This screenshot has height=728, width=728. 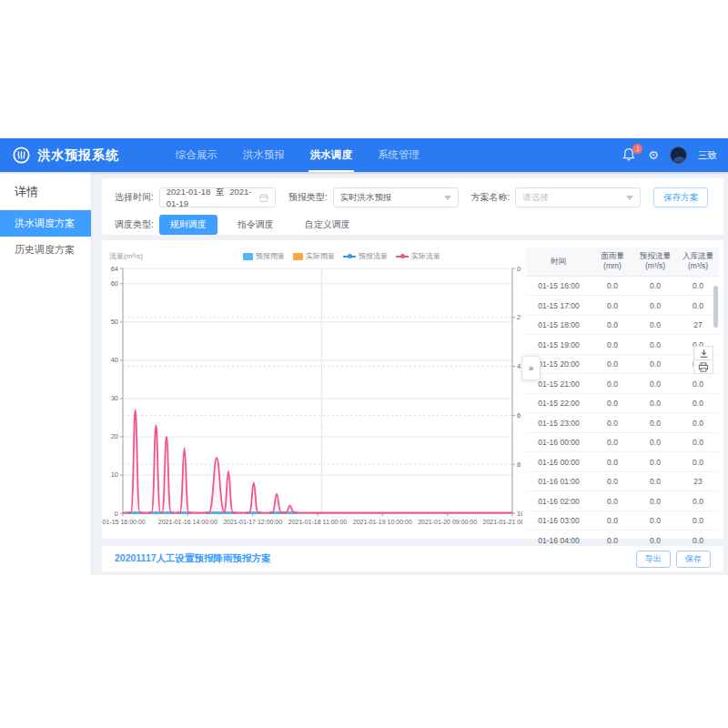 I want to click on svg-text: 2021-01-17 12:00:00, so click(x=253, y=522).